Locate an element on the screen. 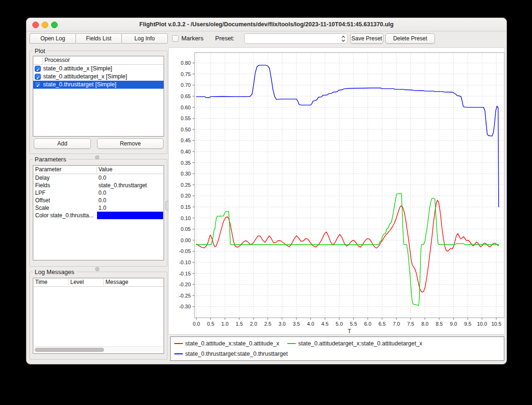 The height and width of the screenshot is (405, 532). combo-stepper-icon is located at coordinates (343, 39).